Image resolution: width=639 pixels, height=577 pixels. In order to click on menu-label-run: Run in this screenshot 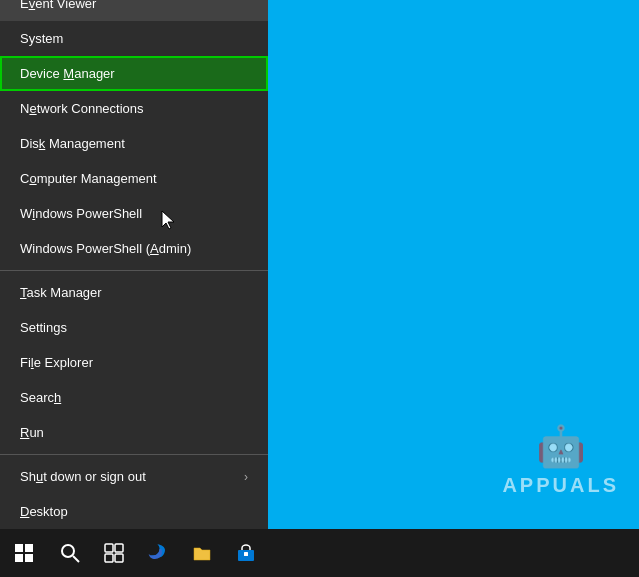, I will do `click(32, 432)`.